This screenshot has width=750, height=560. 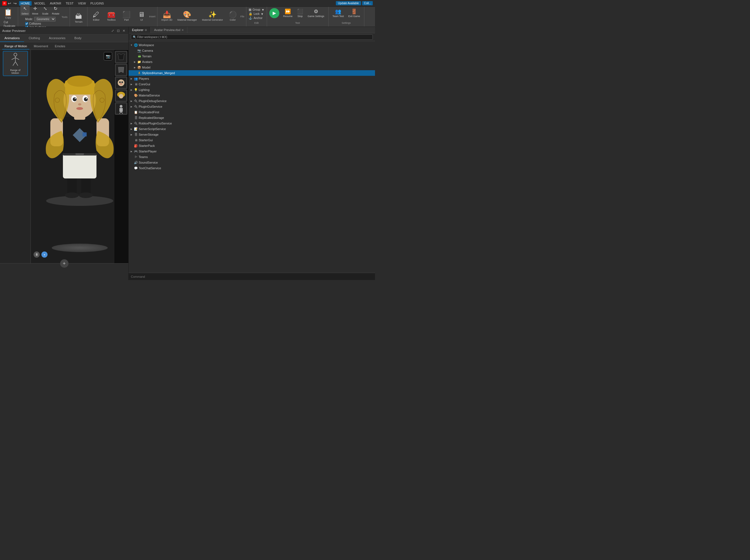 What do you see at coordinates (252, 140) in the screenshot?
I see `tree-item-starter-gui: 🖥 StarterGui` at bounding box center [252, 140].